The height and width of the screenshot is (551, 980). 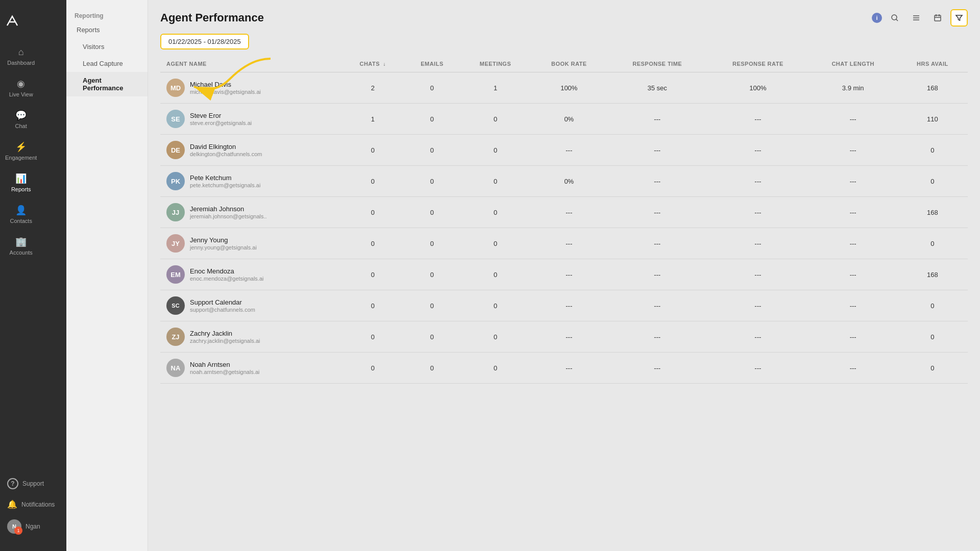 What do you see at coordinates (107, 276) in the screenshot?
I see `secondary-nav: Reporting Reports Visitors Lead Capture …` at bounding box center [107, 276].